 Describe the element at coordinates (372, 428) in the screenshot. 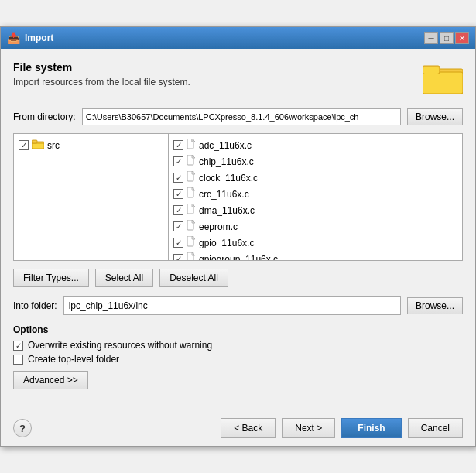

I see `finish-button: Finish` at that location.